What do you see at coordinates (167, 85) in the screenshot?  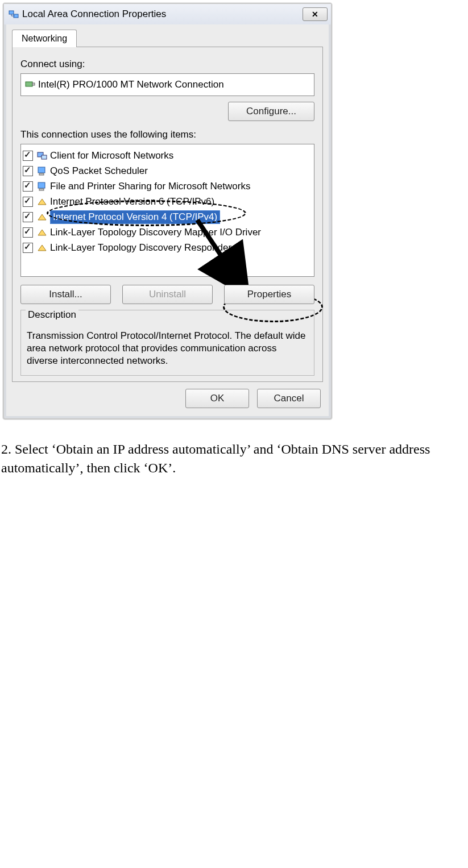 I see `adapter-field: Intel(R) PRO/1000 MT Network Connection` at bounding box center [167, 85].